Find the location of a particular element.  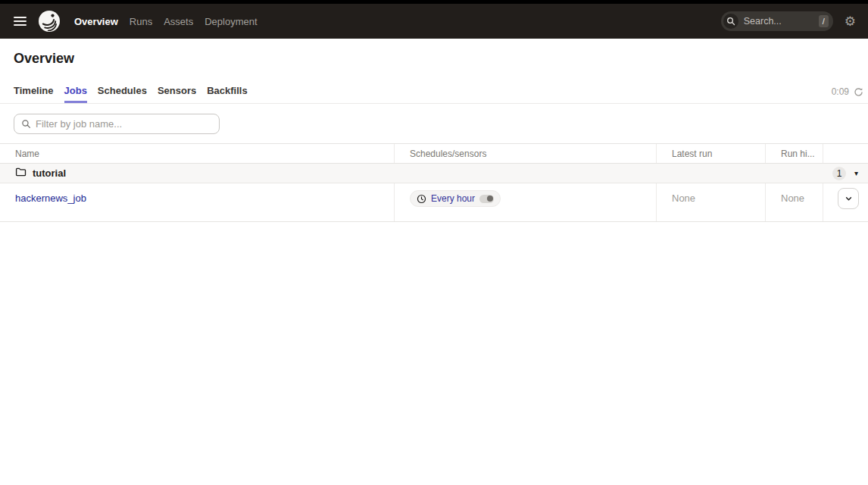

top-navbar: Overview Runs Assets Deployment Search..… is located at coordinates (434, 20).